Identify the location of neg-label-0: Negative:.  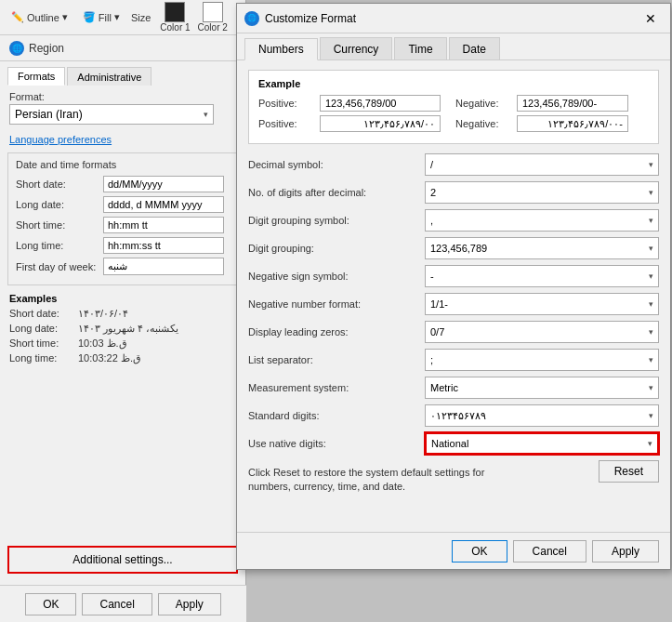
(483, 103).